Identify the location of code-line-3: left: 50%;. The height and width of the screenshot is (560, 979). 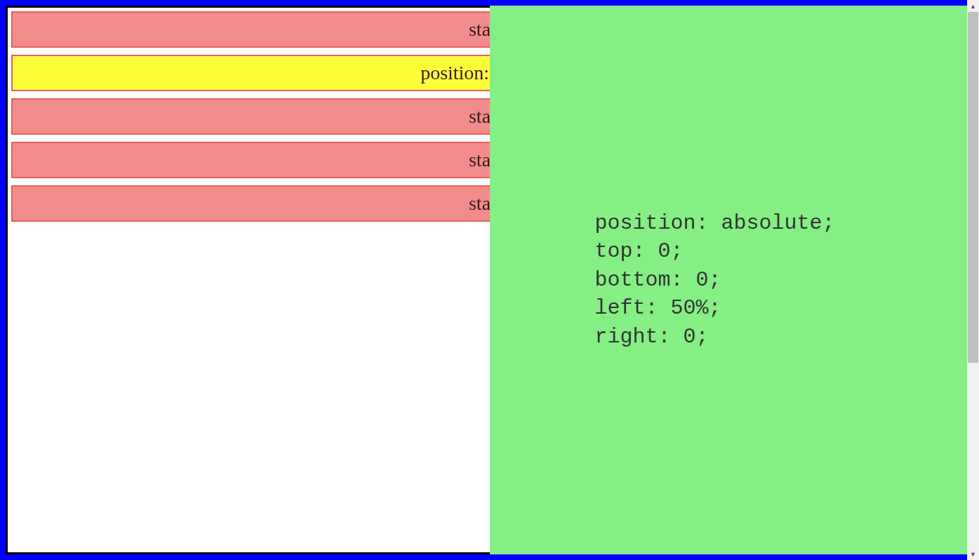
(658, 308).